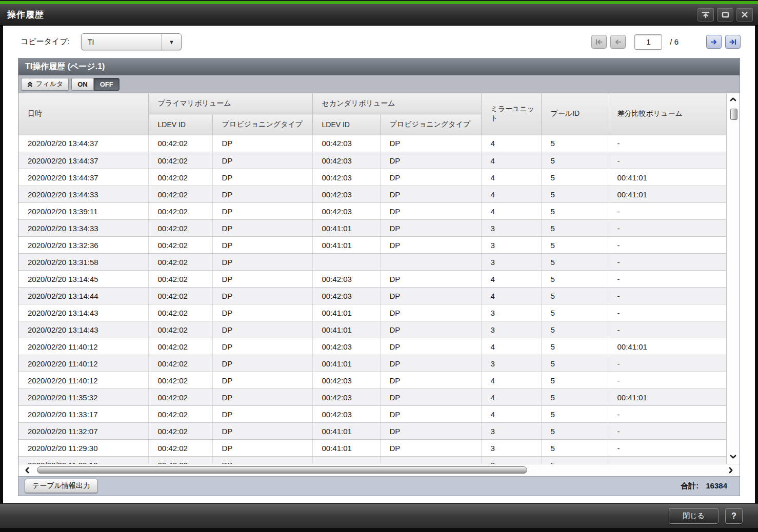 Image resolution: width=758 pixels, height=532 pixels. I want to click on total-count: 合計:16384, so click(704, 486).